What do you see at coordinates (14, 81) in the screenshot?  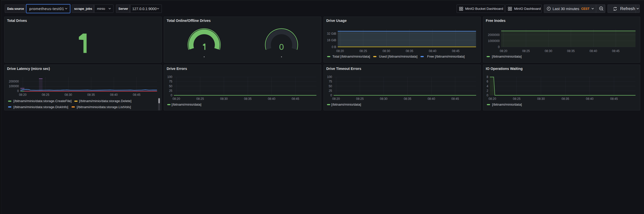 I see `svg-text: 200000` at bounding box center [14, 81].